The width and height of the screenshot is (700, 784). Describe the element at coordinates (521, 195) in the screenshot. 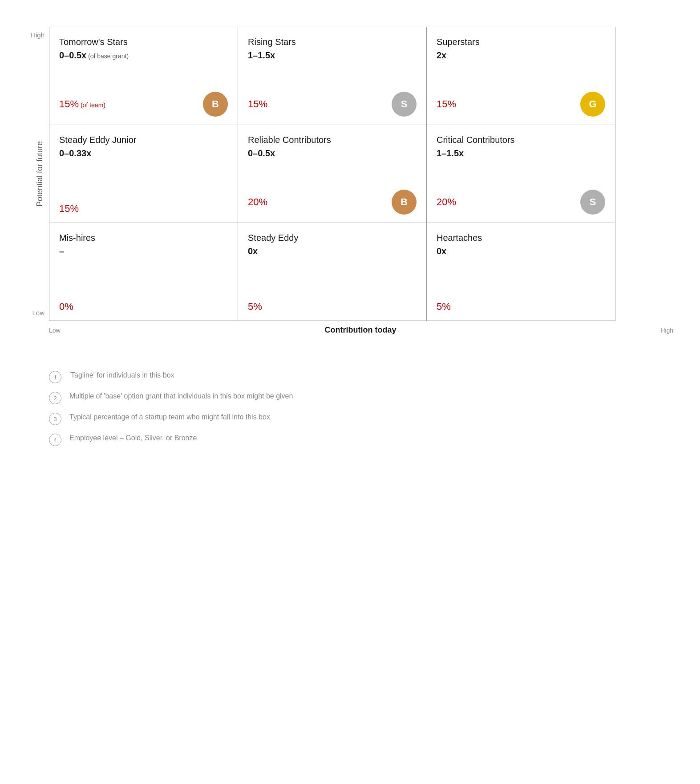

I see `cell-bottom: 20% S` at that location.